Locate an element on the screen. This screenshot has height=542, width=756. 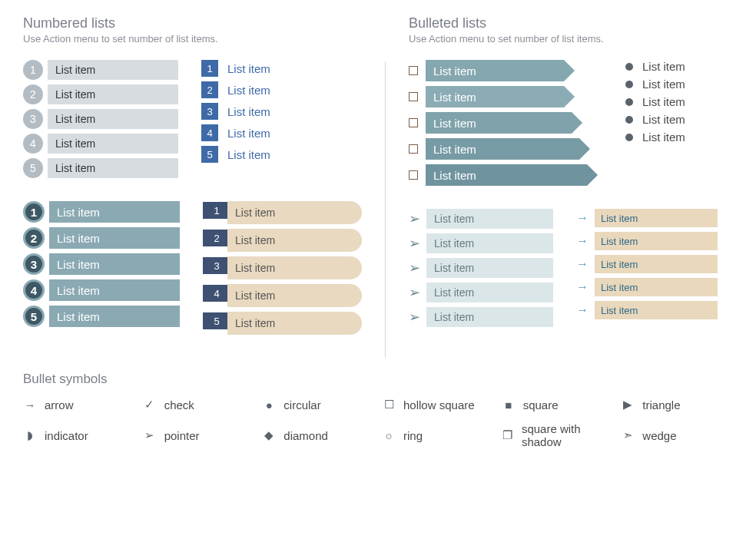
bulleted-title: Bulleted lists is located at coordinates (571, 23).